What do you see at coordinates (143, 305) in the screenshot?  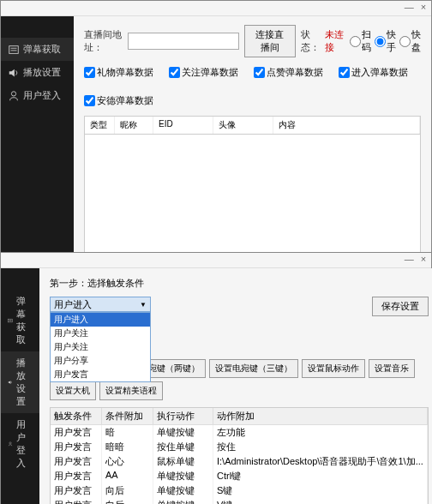 I see `chevron-down-icon: ▼` at bounding box center [143, 305].